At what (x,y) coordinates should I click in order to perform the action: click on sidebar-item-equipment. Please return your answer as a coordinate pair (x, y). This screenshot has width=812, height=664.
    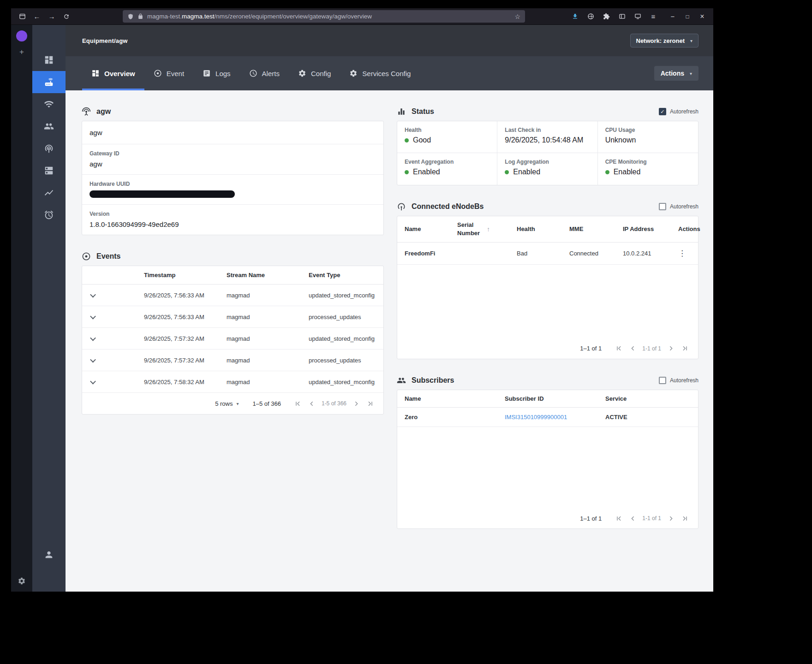
    Looking at the image, I should click on (49, 82).